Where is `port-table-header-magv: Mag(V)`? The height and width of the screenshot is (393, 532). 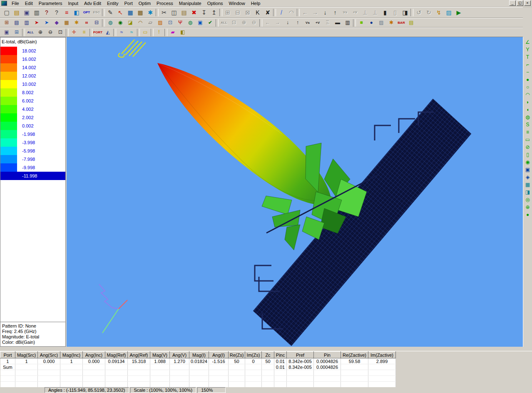
port-table-header-magv: Mag(V) is located at coordinates (160, 355).